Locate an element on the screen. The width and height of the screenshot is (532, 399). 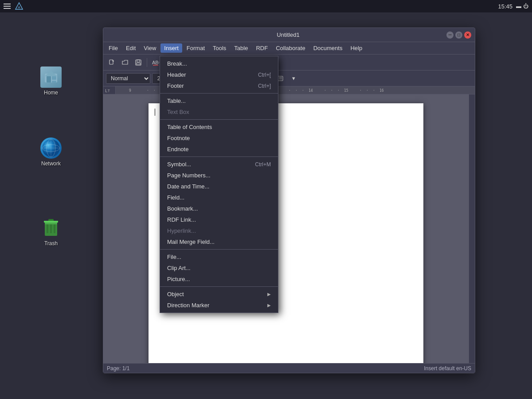
trash-bin-icon is located at coordinates (51, 228).